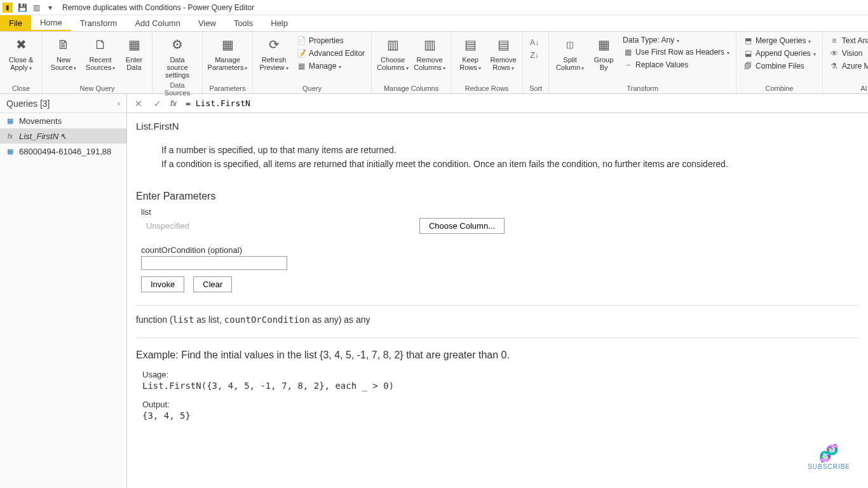 This screenshot has width=868, height=488. What do you see at coordinates (173, 103) in the screenshot?
I see `fx-icon: fx` at bounding box center [173, 103].